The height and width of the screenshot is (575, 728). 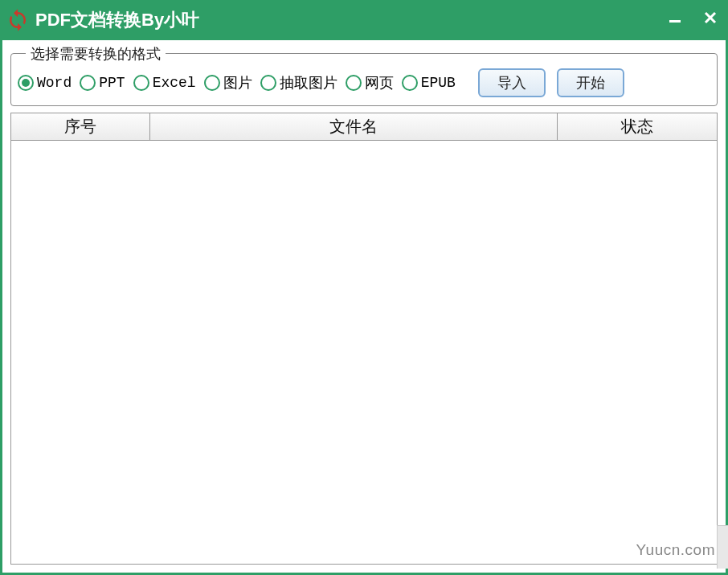 I want to click on close-button, so click(x=710, y=18).